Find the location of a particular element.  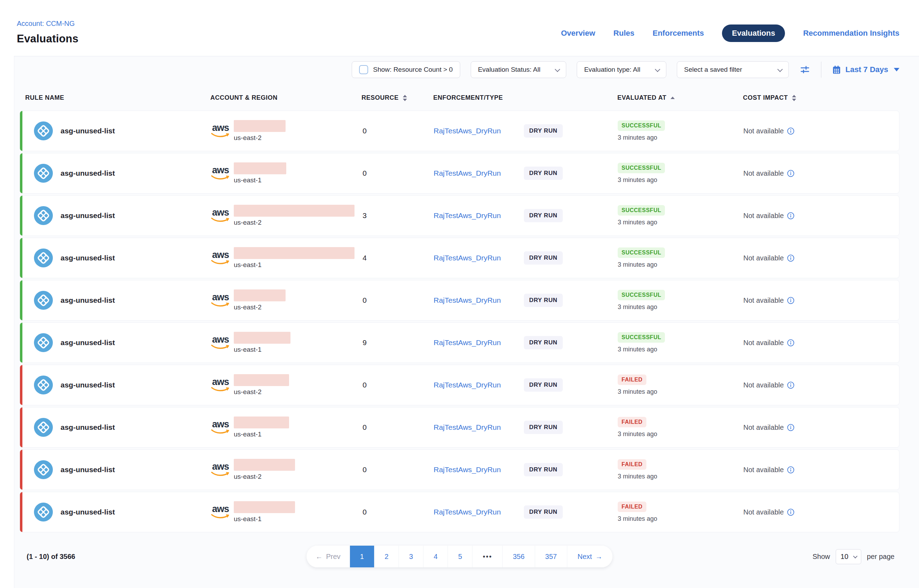

date-range-value: Last 7 Days is located at coordinates (867, 69).